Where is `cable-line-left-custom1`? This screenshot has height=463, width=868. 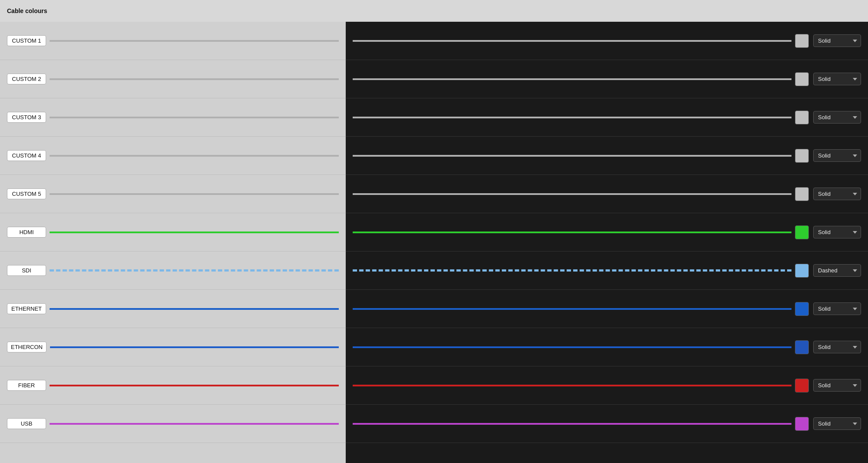 cable-line-left-custom1 is located at coordinates (194, 41).